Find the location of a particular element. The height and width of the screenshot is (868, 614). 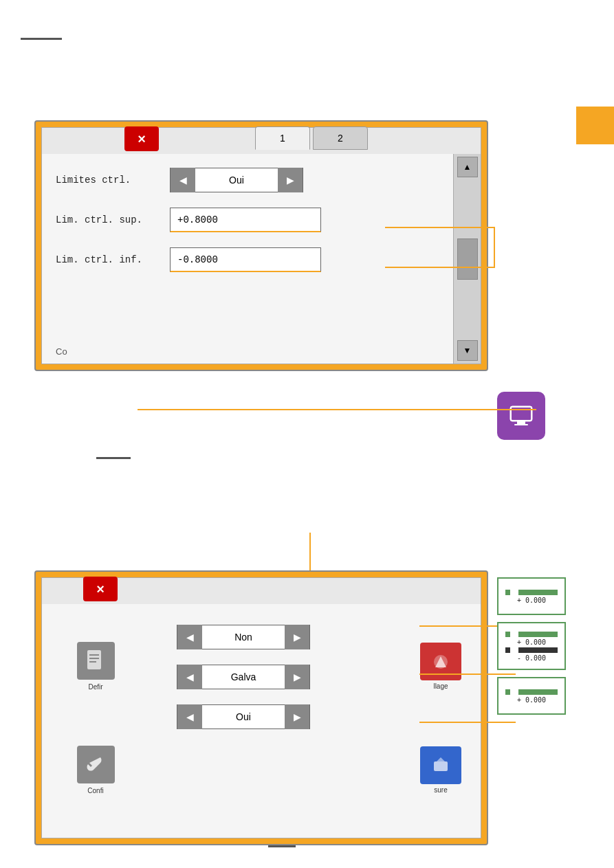

selector-touches: ◀ Oui ▶ is located at coordinates (243, 717).